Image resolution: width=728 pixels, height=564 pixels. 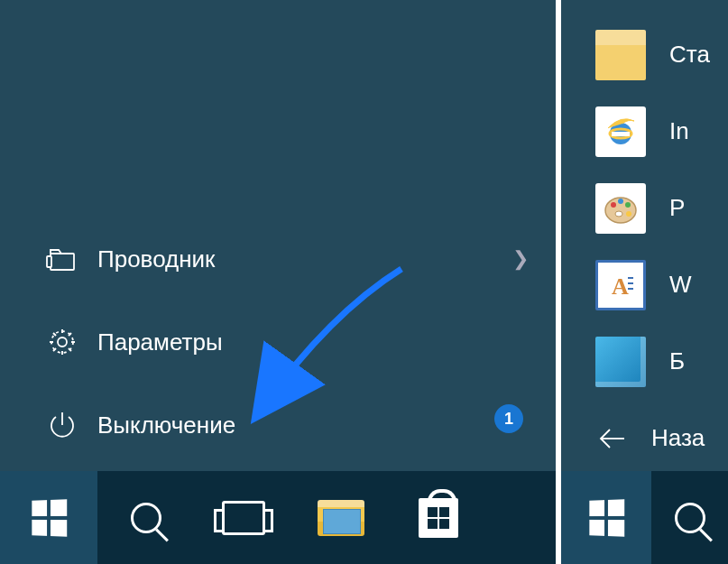 What do you see at coordinates (156, 260) in the screenshot?
I see `explorer-label: Проводник` at bounding box center [156, 260].